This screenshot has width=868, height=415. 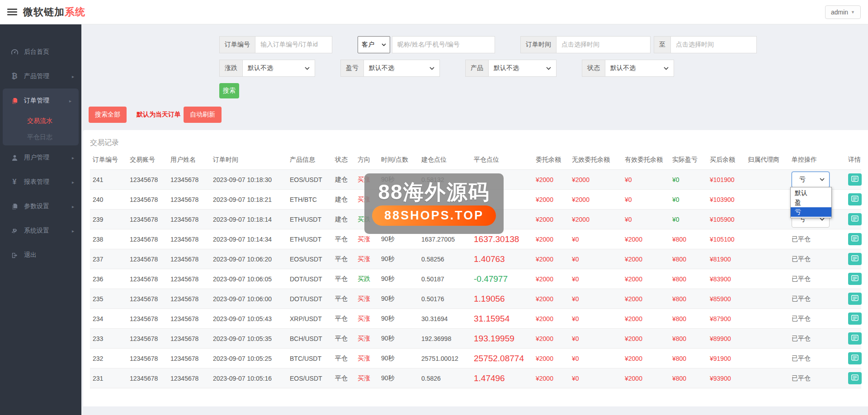 I want to click on filter-select-0: 默认不选, so click(x=279, y=68).